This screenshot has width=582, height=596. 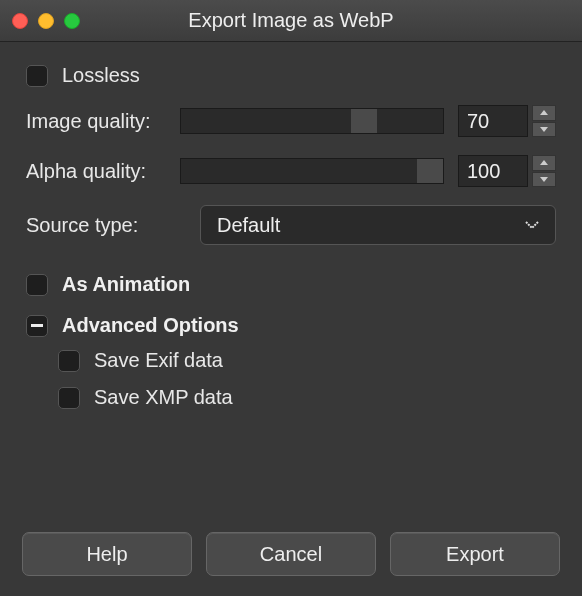 What do you see at coordinates (312, 171) in the screenshot?
I see `alpha-quality-slider` at bounding box center [312, 171].